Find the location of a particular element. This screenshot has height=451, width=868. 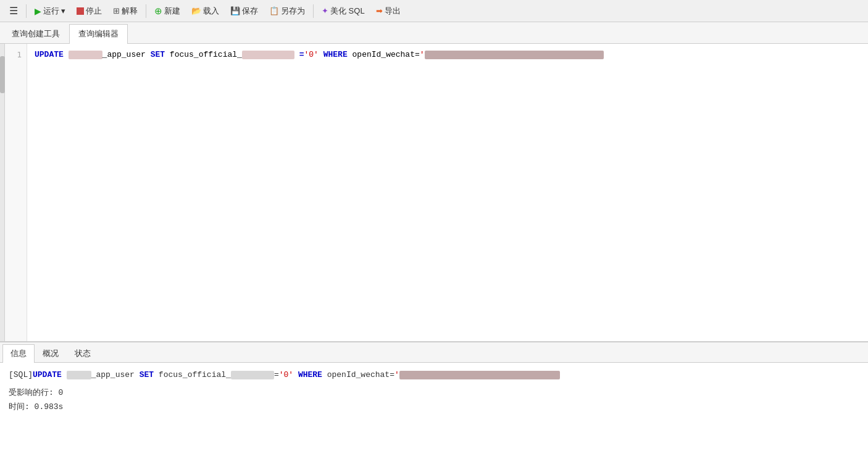

explain-icon: ⊞ is located at coordinates (116, 11).